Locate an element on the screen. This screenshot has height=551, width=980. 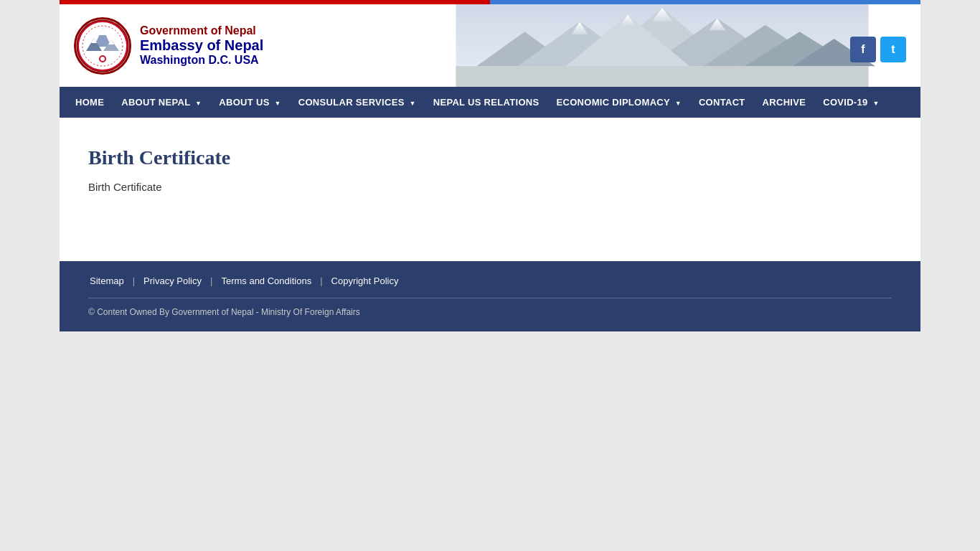
nav-link-about-us: ABOUT US ▼ is located at coordinates (250, 102).